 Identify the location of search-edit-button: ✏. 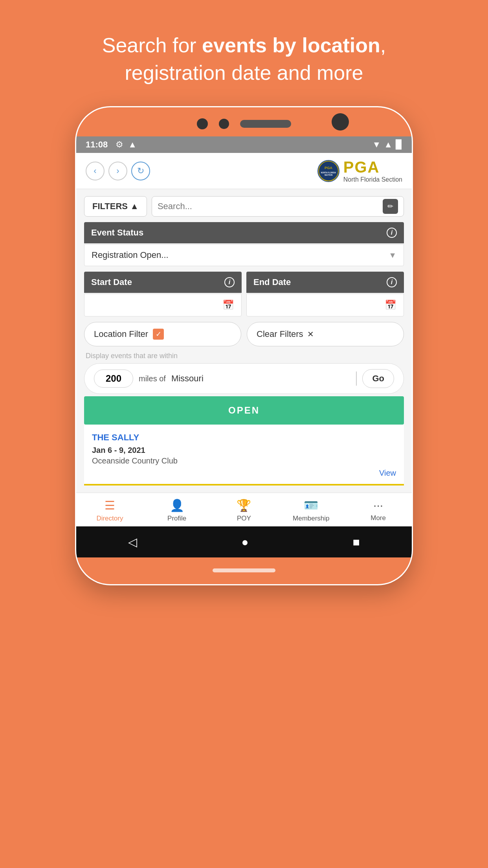
(391, 206).